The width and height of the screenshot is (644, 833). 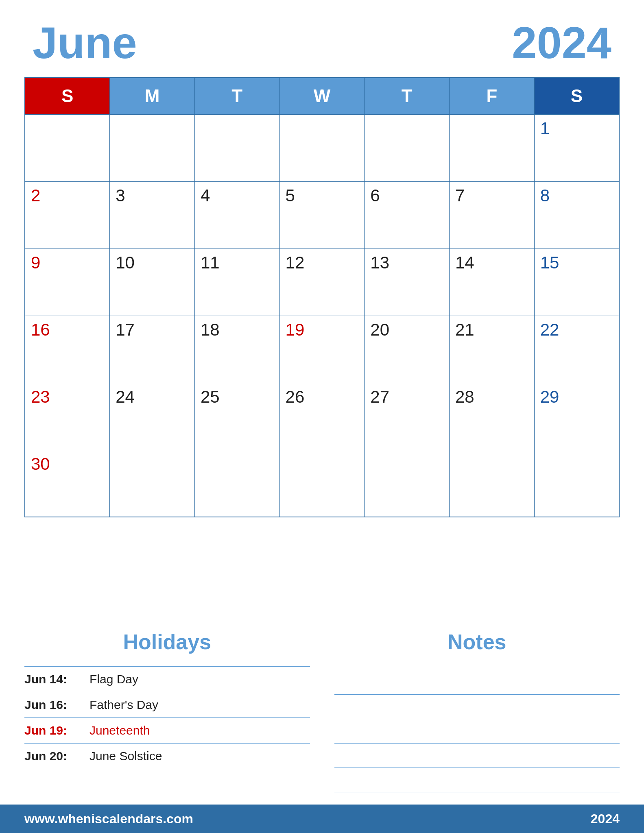 What do you see at coordinates (152, 148) in the screenshot?
I see `calendar-cell-r1-c2` at bounding box center [152, 148].